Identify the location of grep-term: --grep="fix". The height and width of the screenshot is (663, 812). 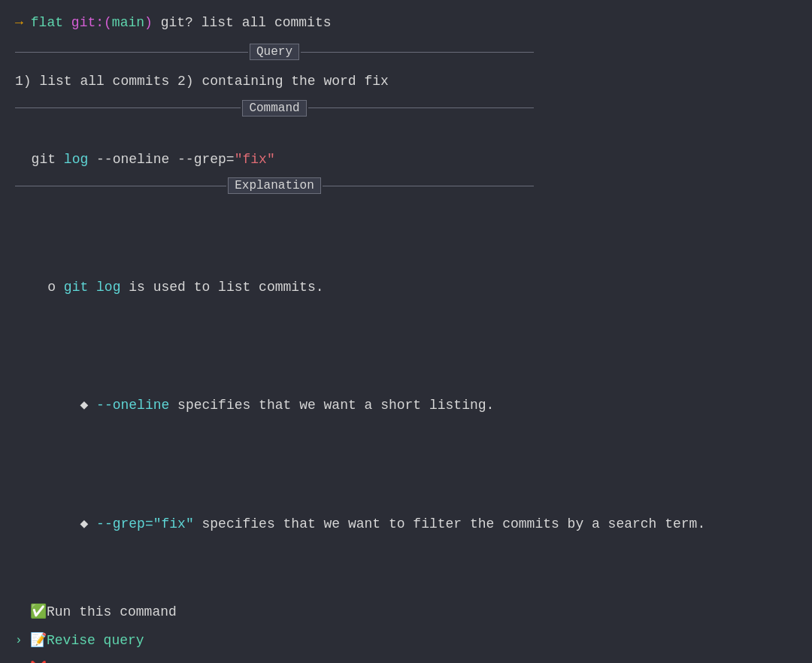
(145, 524).